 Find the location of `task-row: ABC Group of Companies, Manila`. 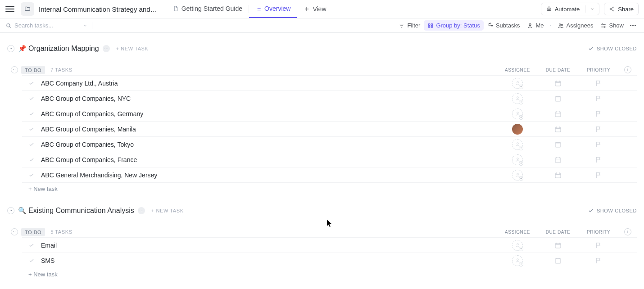

task-row: ABC Group of Companies, Manila is located at coordinates (330, 129).